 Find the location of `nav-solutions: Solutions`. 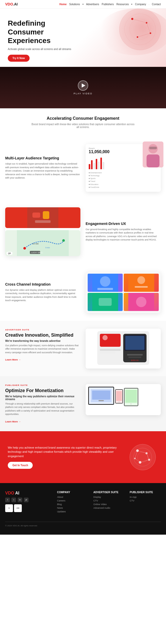

nav-solutions: Solutions is located at coordinates (75, 4).